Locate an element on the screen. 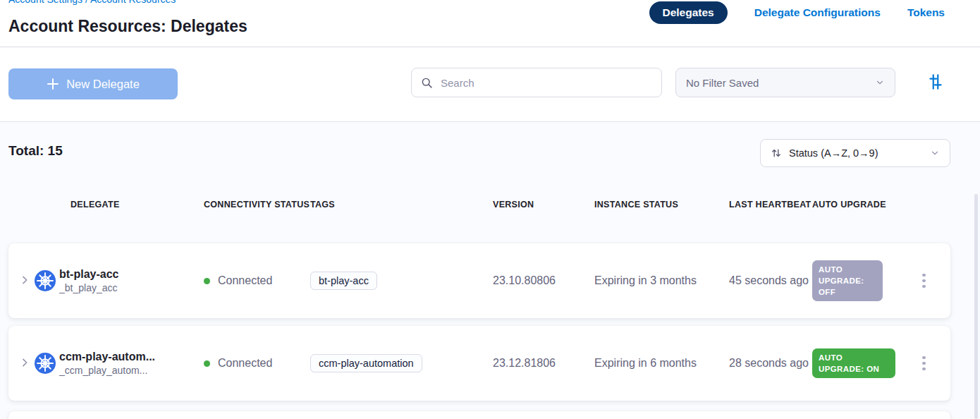  instance-status-cell: Expiring in 6 months is located at coordinates (661, 363).